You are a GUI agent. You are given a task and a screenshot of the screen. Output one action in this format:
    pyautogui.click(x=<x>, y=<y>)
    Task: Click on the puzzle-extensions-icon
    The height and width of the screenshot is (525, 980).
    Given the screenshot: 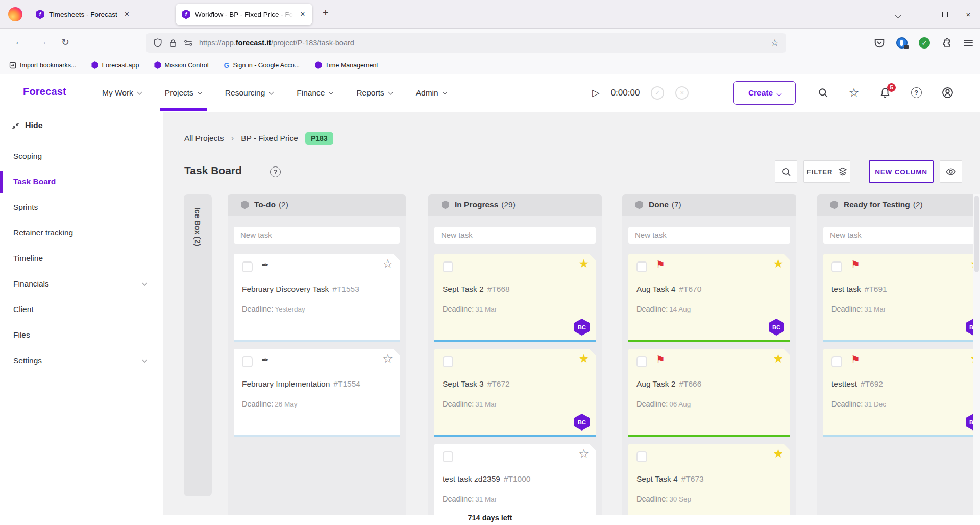 What is the action you would take?
    pyautogui.click(x=947, y=43)
    